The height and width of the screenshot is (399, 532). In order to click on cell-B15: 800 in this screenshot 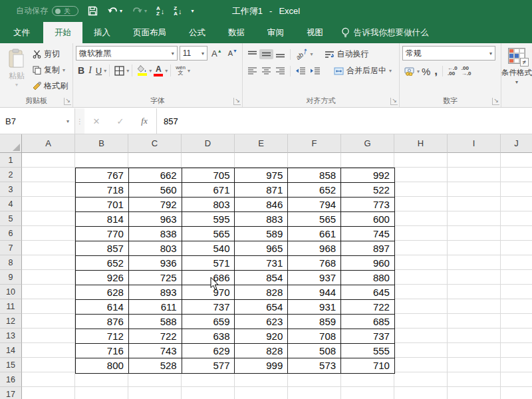, I will do `click(102, 366)`.